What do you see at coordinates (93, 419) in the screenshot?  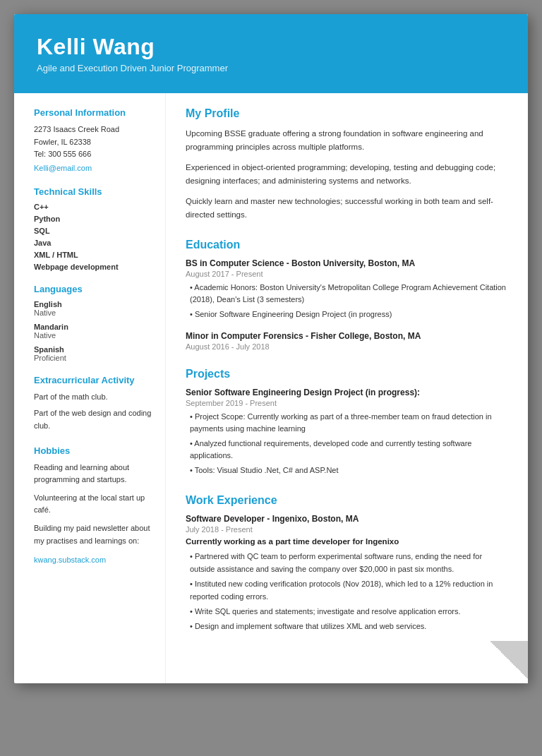 I see `activity-item: Part of the web design and coding club.` at bounding box center [93, 419].